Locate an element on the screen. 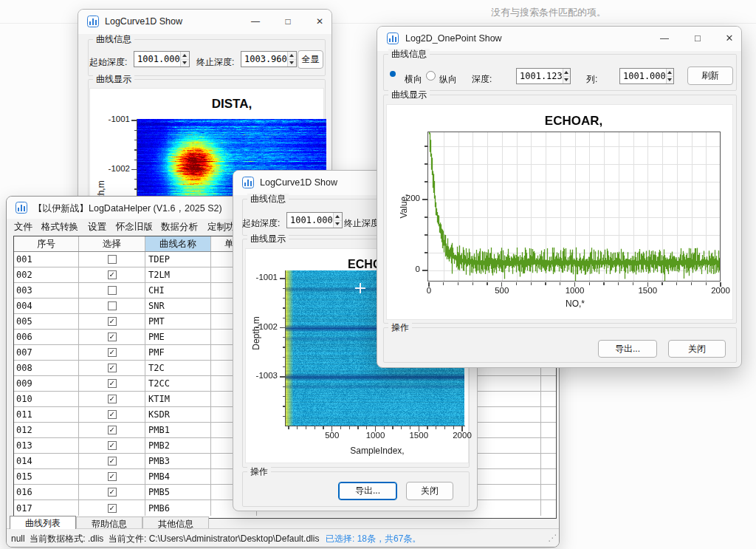 The width and height of the screenshot is (756, 549). menu-item-5: 数据分析 is located at coordinates (179, 228).